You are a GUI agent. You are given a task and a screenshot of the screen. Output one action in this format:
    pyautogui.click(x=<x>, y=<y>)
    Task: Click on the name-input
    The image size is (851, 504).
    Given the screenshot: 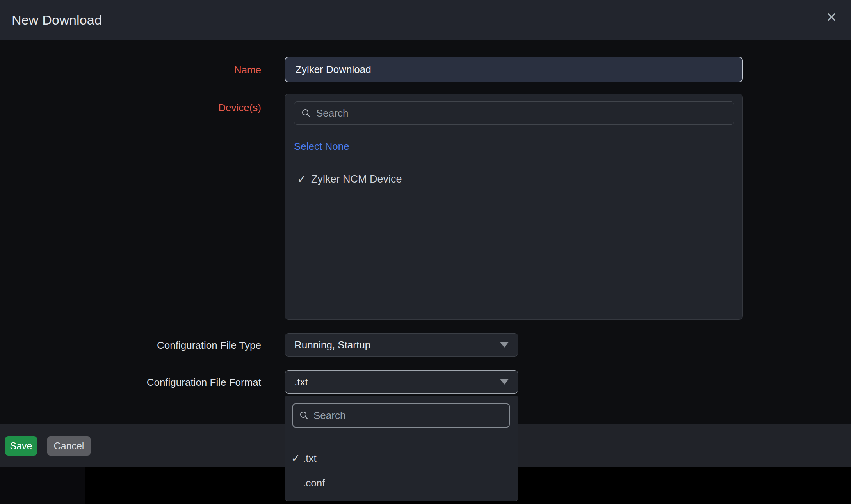 What is the action you would take?
    pyautogui.click(x=514, y=69)
    